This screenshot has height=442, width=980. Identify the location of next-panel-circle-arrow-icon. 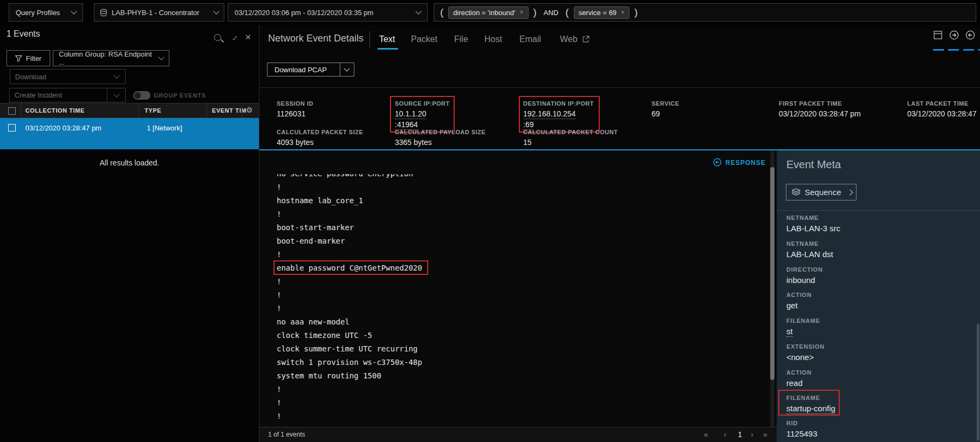
(954, 35).